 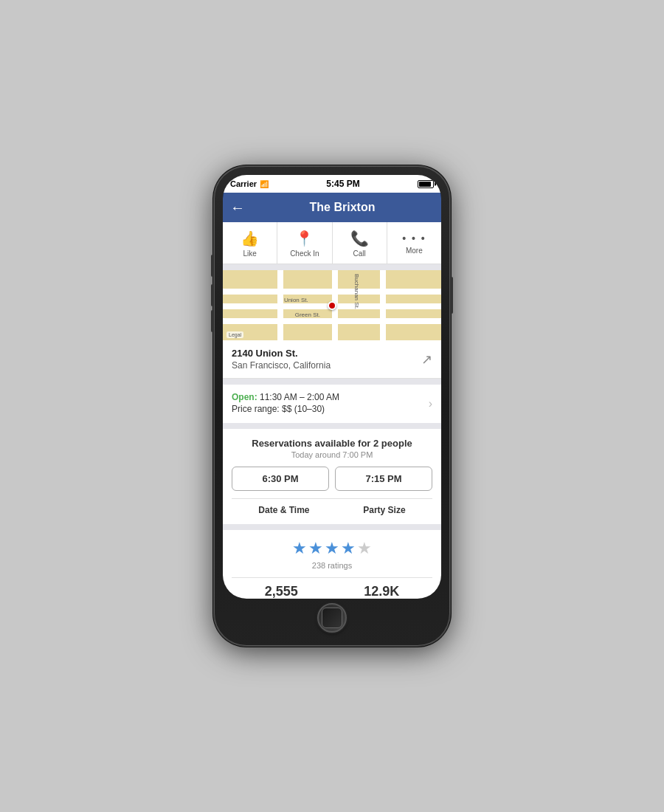 What do you see at coordinates (332, 306) in the screenshot?
I see `map-grid: Union St. Green St. Buchanan St. Legal` at bounding box center [332, 306].